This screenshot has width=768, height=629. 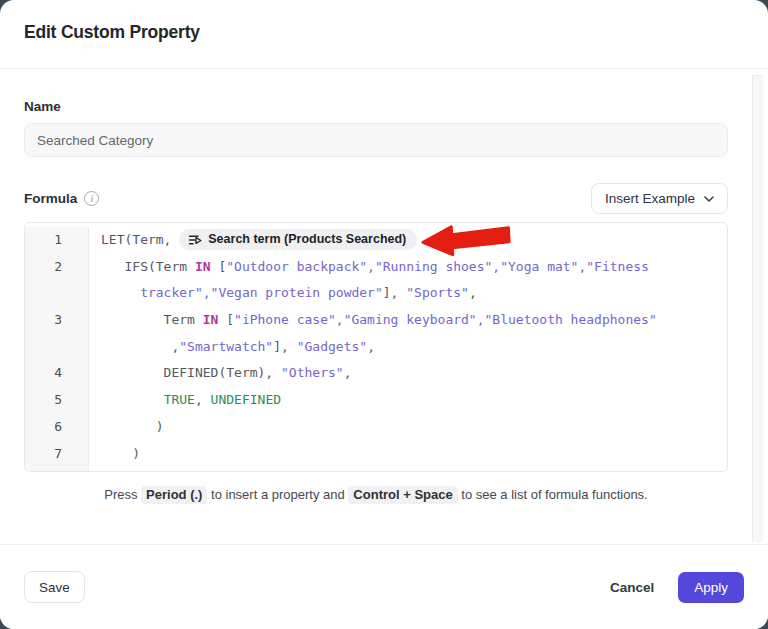 What do you see at coordinates (298, 240) in the screenshot?
I see `property-chip: Search term (Products Searched)` at bounding box center [298, 240].